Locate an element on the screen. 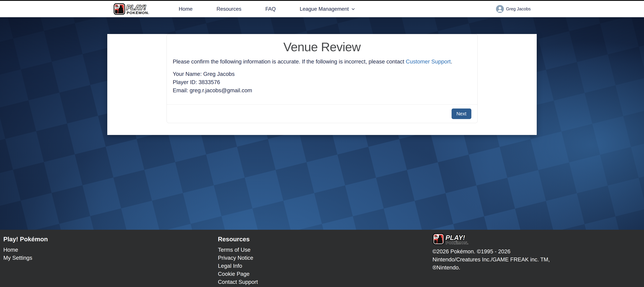 This screenshot has width=644, height=287. nav-resources: Resources is located at coordinates (229, 9).